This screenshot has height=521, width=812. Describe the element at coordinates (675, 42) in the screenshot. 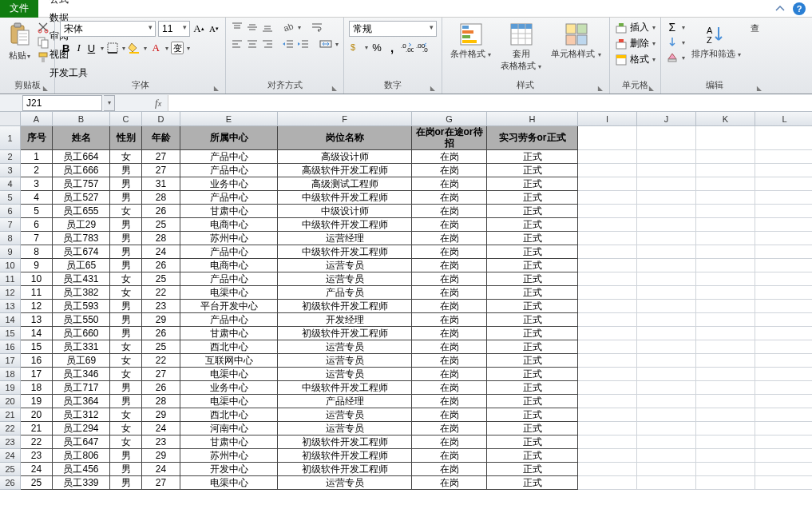

I see `fill-button: ▾` at that location.